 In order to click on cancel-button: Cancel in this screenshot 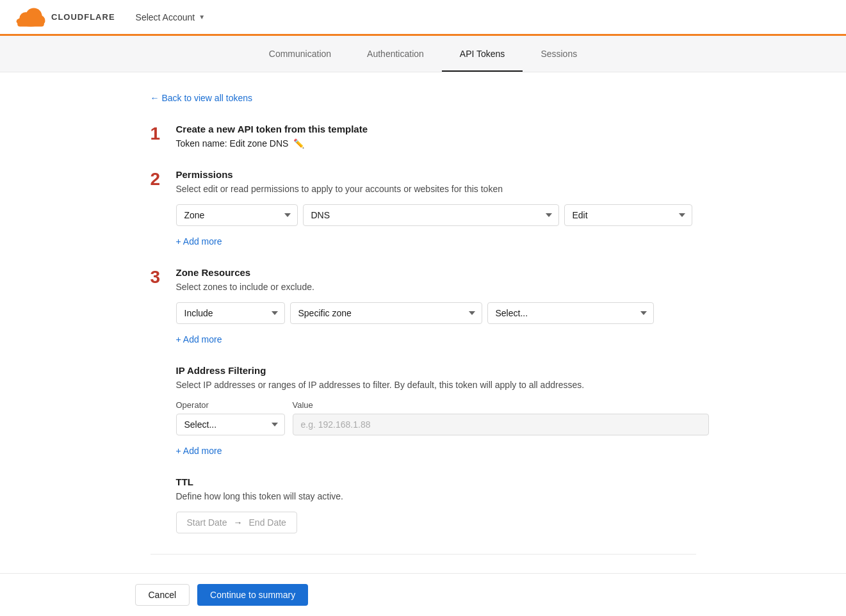, I will do `click(163, 595)`.